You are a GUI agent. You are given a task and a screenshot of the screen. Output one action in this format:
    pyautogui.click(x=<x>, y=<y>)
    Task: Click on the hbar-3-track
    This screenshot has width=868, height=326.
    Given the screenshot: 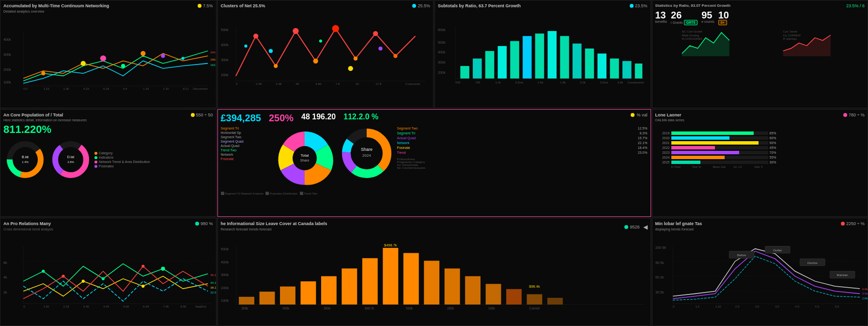 What is the action you would take?
    pyautogui.click(x=720, y=143)
    